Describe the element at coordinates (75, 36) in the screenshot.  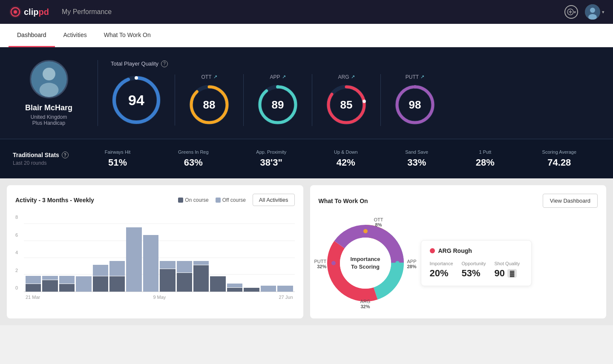
I see `tab-activities: Activities` at that location.